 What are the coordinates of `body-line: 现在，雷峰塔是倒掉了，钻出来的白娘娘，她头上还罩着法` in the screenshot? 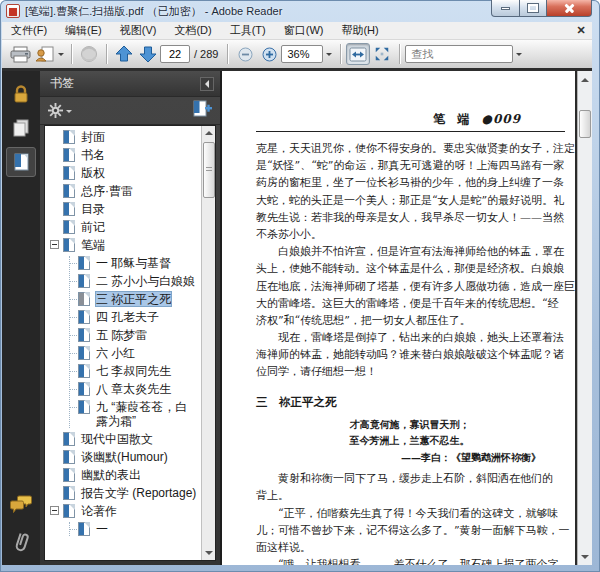 It's located at (410, 338).